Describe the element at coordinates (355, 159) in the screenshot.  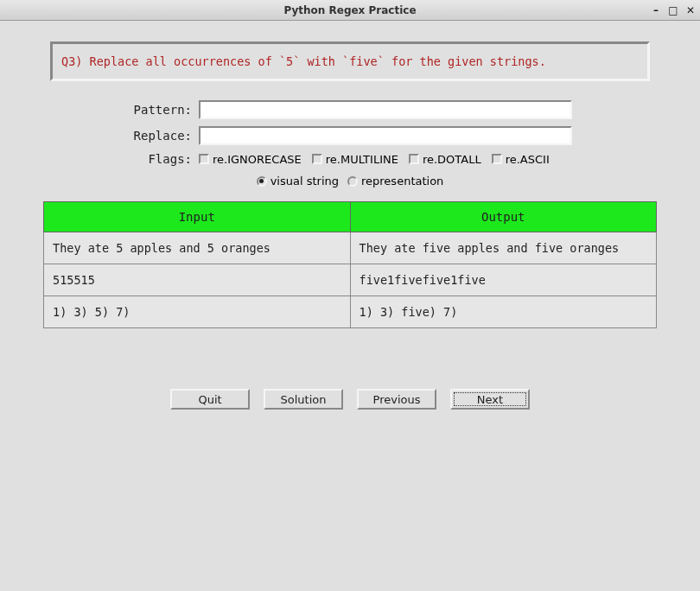
I see `flag-multiline: re.MULTILINE` at that location.